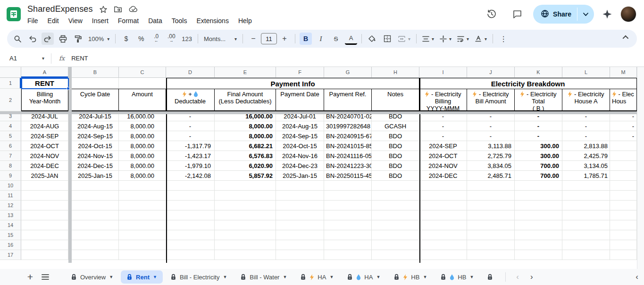 The image size is (644, 285). Describe the element at coordinates (503, 39) in the screenshot. I see `more-toolbar-icon: ⋮` at that location.